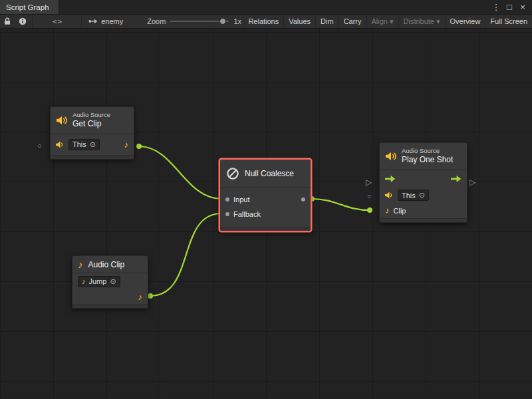 The width and height of the screenshot is (532, 399). I want to click on getclip-this-row: This ⊙ ♪, so click(92, 145).